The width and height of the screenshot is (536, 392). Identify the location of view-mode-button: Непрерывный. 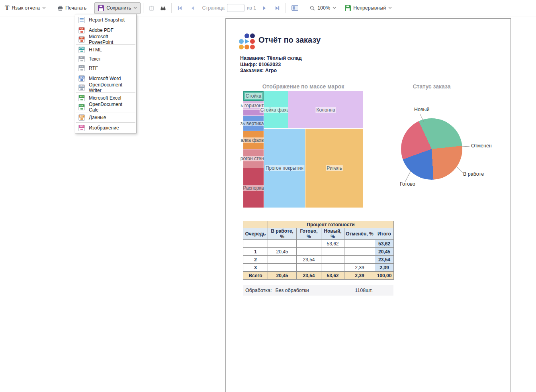
(368, 8).